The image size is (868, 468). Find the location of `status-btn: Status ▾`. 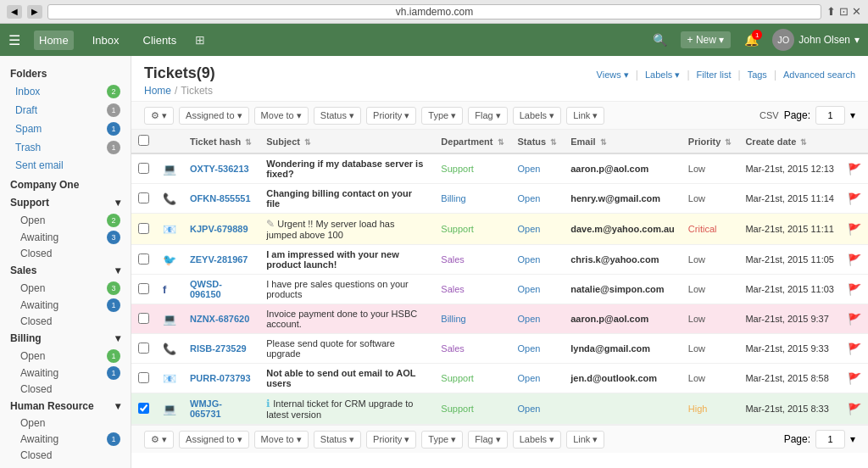

status-btn: Status ▾ is located at coordinates (337, 115).